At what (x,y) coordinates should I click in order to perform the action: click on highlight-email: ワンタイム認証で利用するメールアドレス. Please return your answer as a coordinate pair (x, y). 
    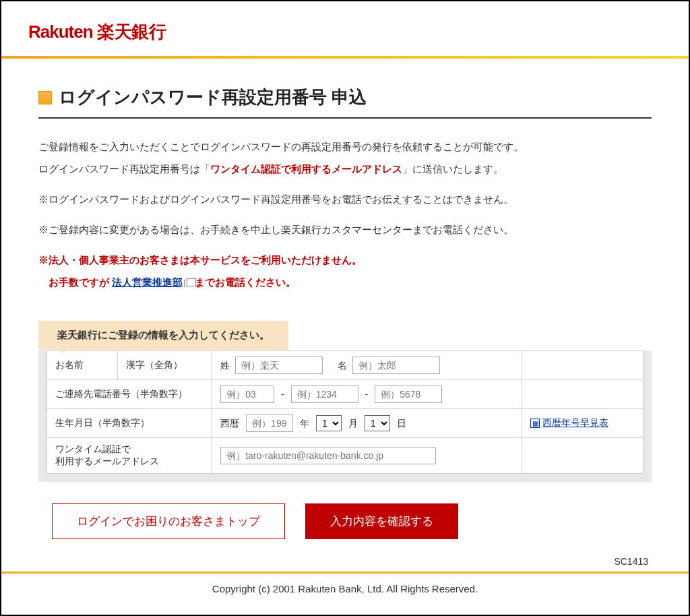
    Looking at the image, I should click on (306, 168).